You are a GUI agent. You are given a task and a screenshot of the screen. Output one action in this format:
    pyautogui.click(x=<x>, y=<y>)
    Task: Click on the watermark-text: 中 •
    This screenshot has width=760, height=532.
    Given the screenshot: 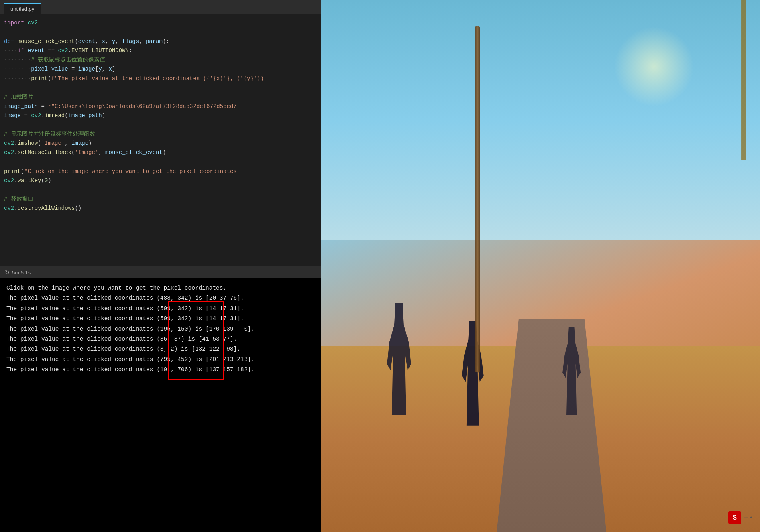 What is the action you would take?
    pyautogui.click(x=748, y=518)
    